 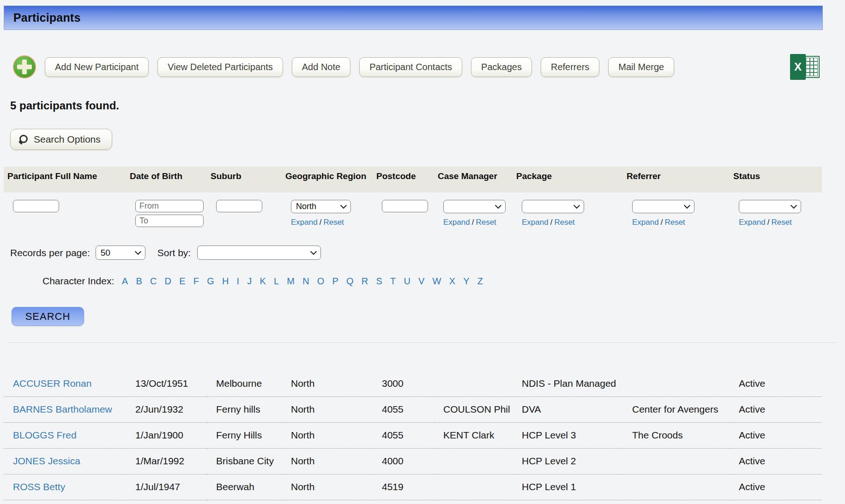 What do you see at coordinates (380, 282) in the screenshot?
I see `char-index-letter-s: S` at bounding box center [380, 282].